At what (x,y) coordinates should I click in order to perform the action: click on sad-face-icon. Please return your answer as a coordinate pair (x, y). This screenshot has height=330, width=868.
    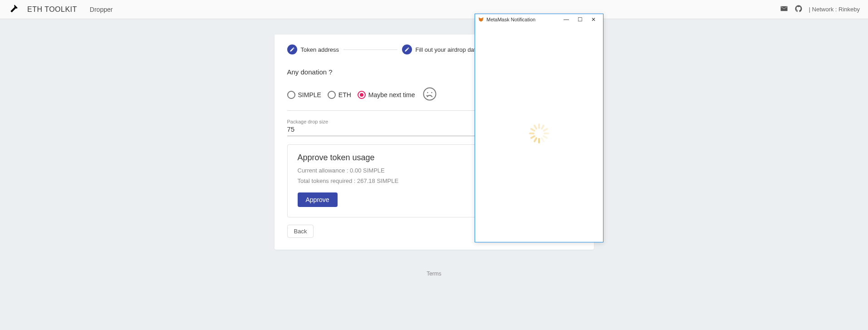
    Looking at the image, I should click on (430, 95).